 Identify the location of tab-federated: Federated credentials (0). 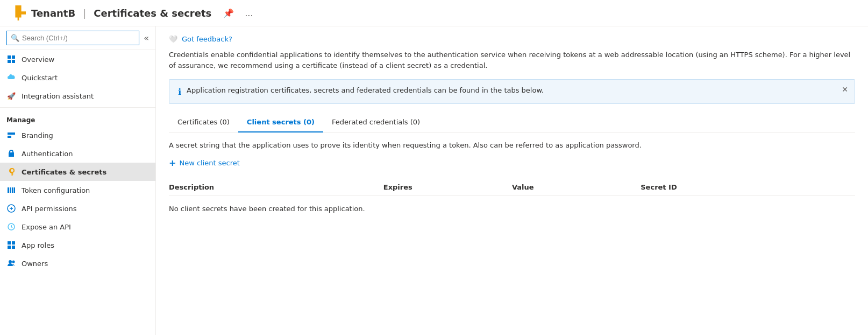
(376, 123).